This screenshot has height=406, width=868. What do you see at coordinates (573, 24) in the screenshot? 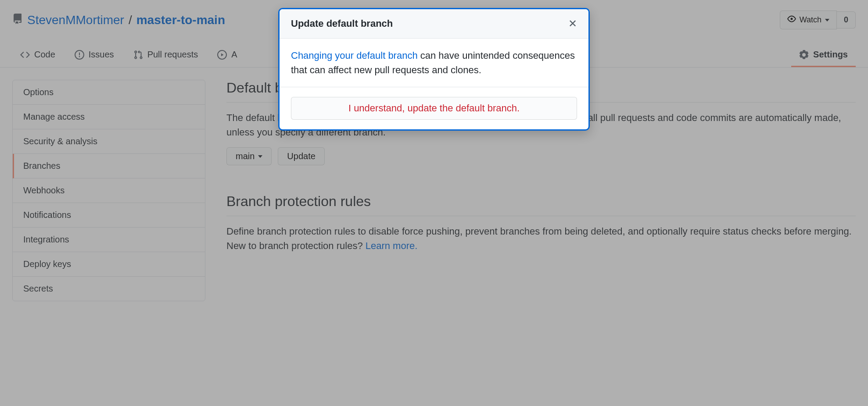
I see `close-icon: ✕` at bounding box center [573, 24].